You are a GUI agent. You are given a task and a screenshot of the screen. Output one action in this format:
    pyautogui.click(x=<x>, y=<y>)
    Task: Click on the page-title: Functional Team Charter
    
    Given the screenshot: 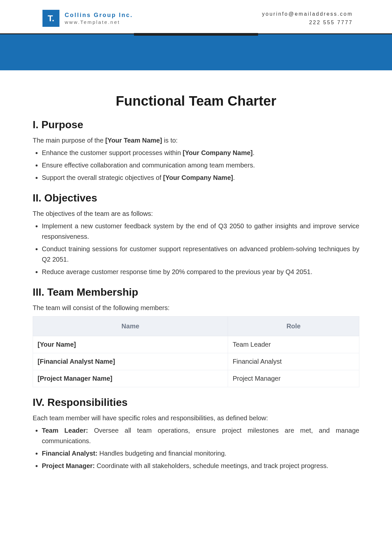 What is the action you would take?
    pyautogui.click(x=196, y=101)
    